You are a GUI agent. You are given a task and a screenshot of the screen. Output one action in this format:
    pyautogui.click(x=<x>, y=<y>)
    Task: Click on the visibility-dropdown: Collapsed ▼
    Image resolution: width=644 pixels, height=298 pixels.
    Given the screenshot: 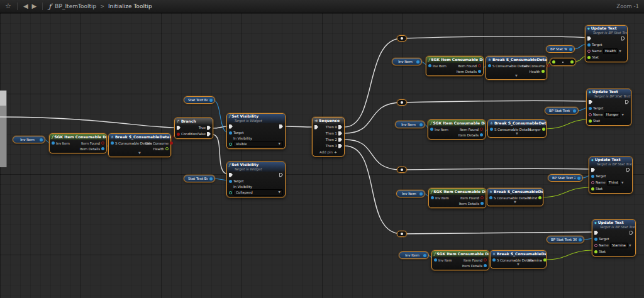 What is the action you would take?
    pyautogui.click(x=258, y=192)
    